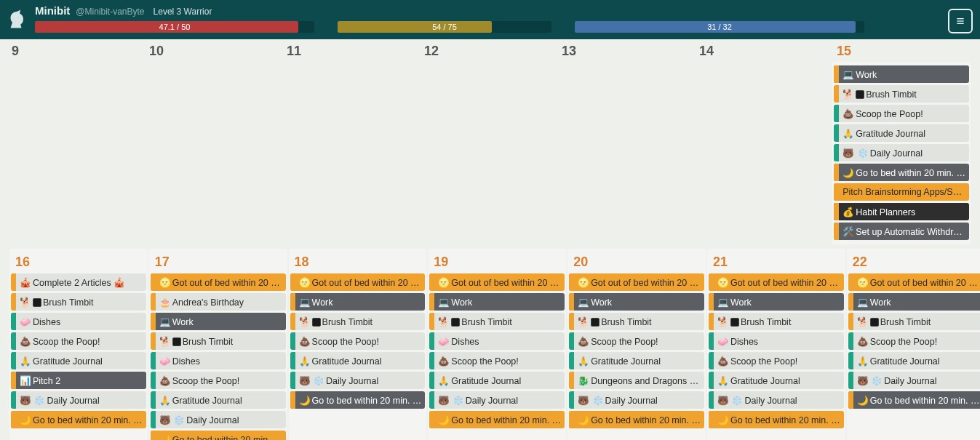 This screenshot has width=980, height=440. I want to click on task-auto_with: 🛠️Set up Automatic Withdr…, so click(901, 231).